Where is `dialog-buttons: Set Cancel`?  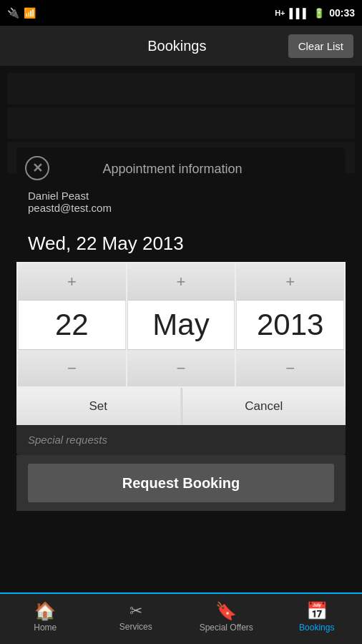 dialog-buttons: Set Cancel is located at coordinates (181, 406).